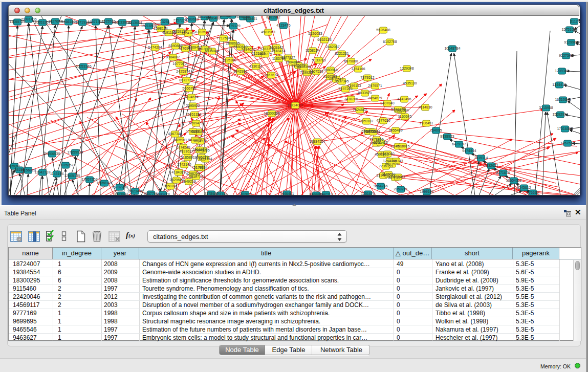 This screenshot has height=372, width=588. Describe the element at coordinates (183, 72) in the screenshot. I see `svg-text: 2425874` at that location.